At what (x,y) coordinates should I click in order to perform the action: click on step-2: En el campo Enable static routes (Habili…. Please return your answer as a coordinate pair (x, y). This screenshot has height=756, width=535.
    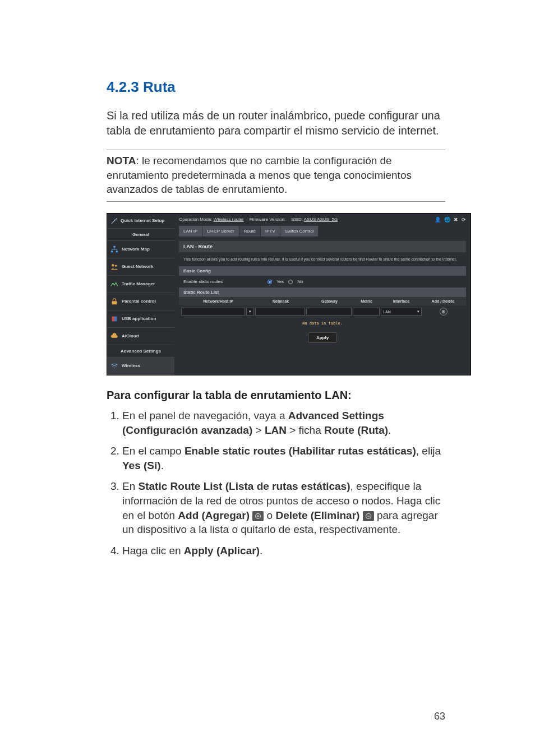
    Looking at the image, I should click on (284, 458).